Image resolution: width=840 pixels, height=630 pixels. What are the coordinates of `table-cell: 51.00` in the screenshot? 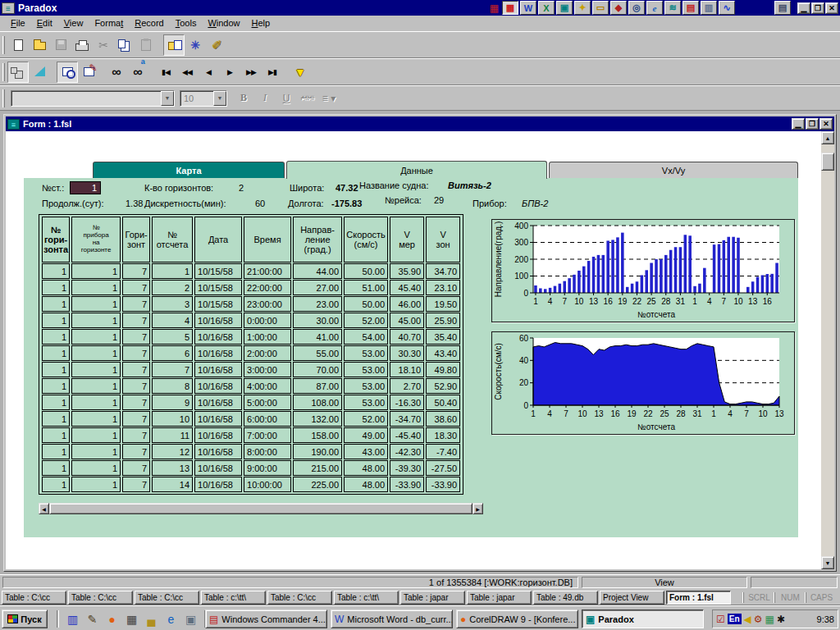 It's located at (366, 287).